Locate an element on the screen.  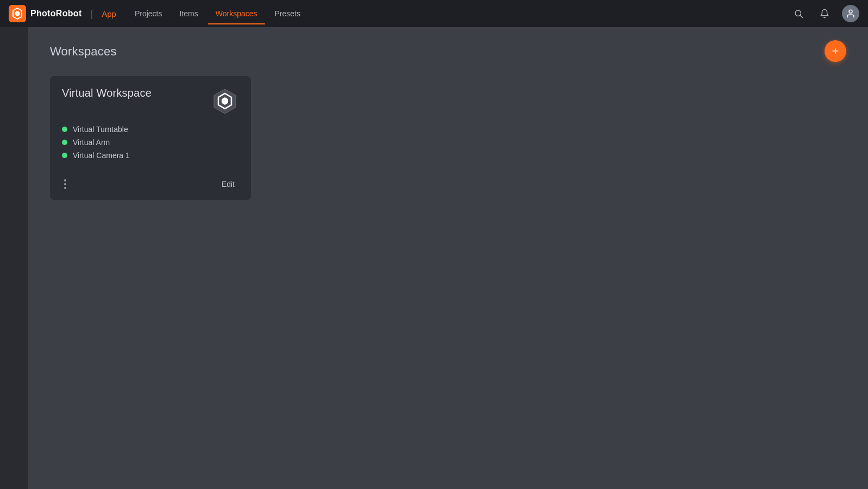
add-icon: + is located at coordinates (835, 51).